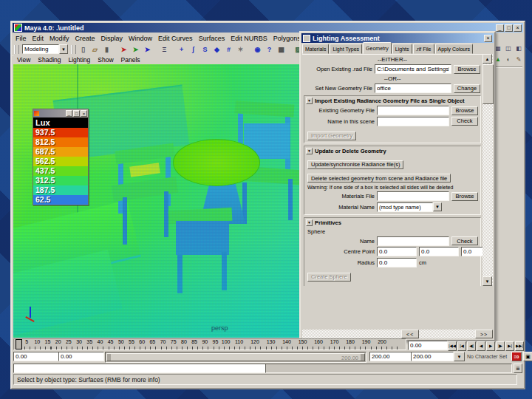  What do you see at coordinates (488, 59) in the screenshot?
I see `scroll-up-icon: ▲` at bounding box center [488, 59].